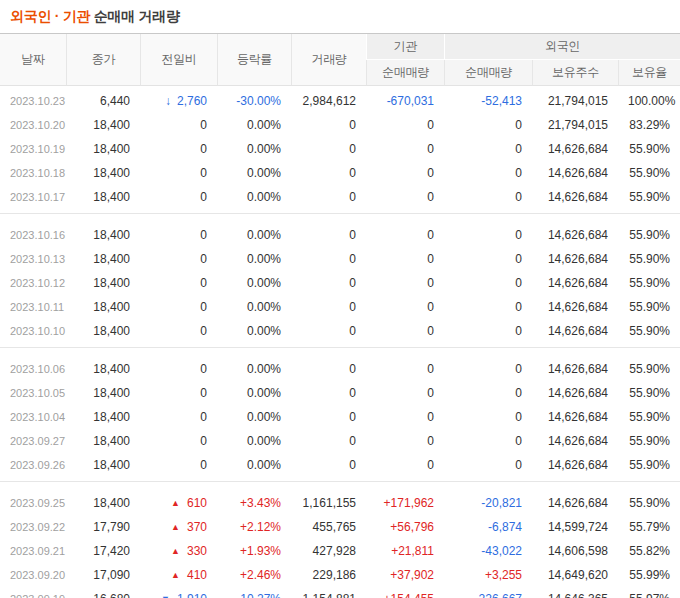 The width and height of the screenshot is (680, 598). What do you see at coordinates (176, 503) in the screenshot?
I see `change-arrow-icon: ▲` at bounding box center [176, 503].